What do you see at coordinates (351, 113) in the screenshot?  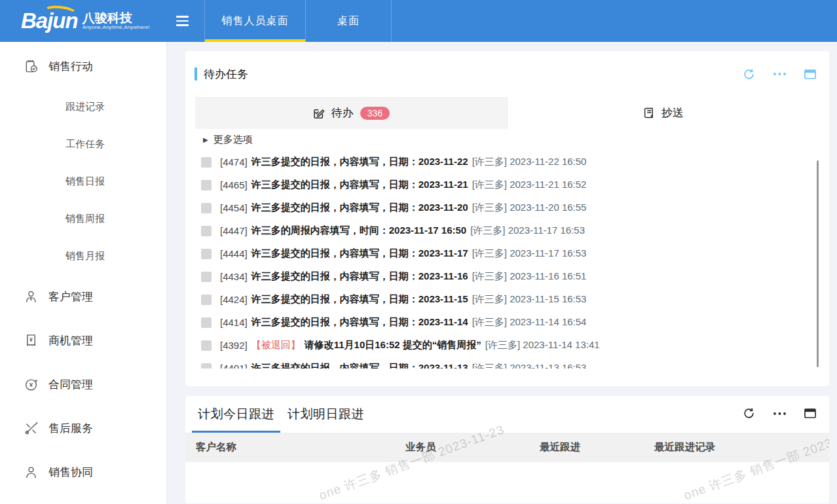 I see `tab-todo: 待办336` at bounding box center [351, 113].